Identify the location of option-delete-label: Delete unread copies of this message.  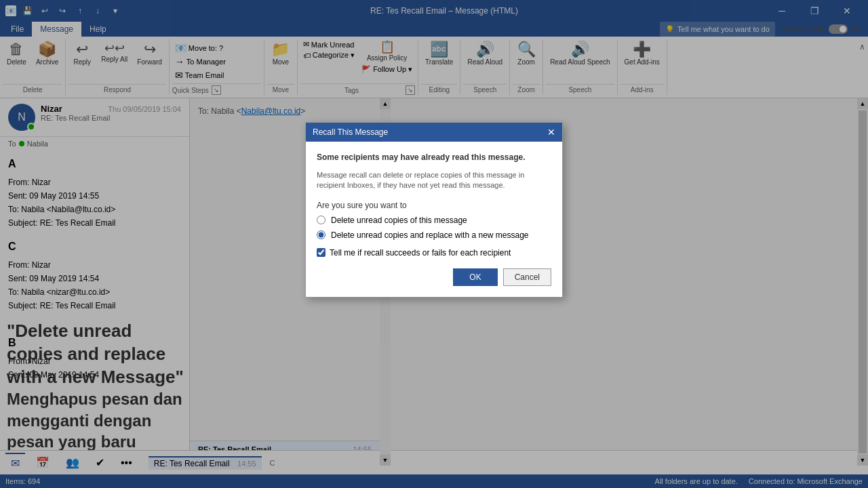
(399, 220).